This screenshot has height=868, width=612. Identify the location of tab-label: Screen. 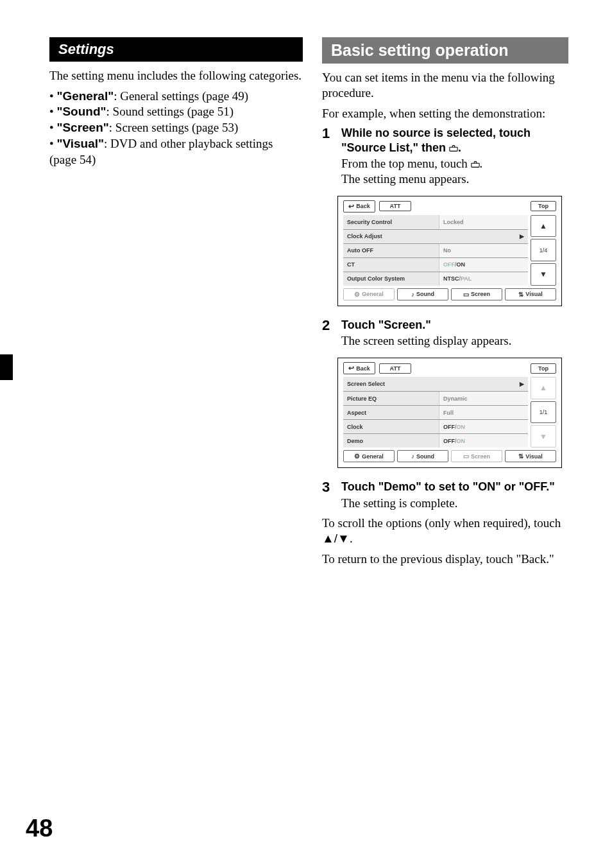
(480, 294).